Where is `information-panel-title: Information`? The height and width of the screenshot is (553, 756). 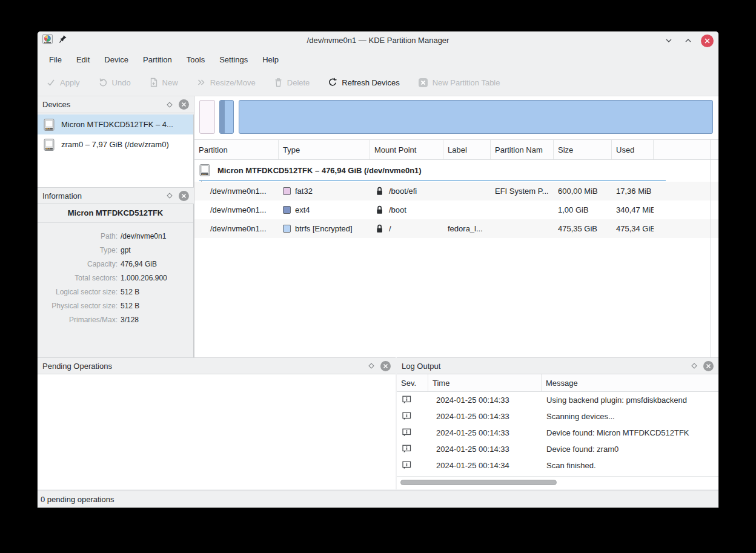 information-panel-title: Information is located at coordinates (104, 196).